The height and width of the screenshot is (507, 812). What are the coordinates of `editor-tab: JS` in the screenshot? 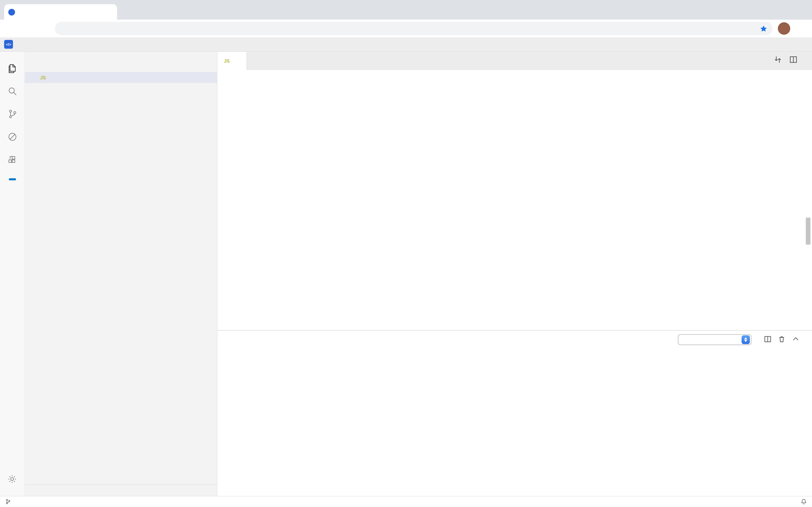 It's located at (232, 61).